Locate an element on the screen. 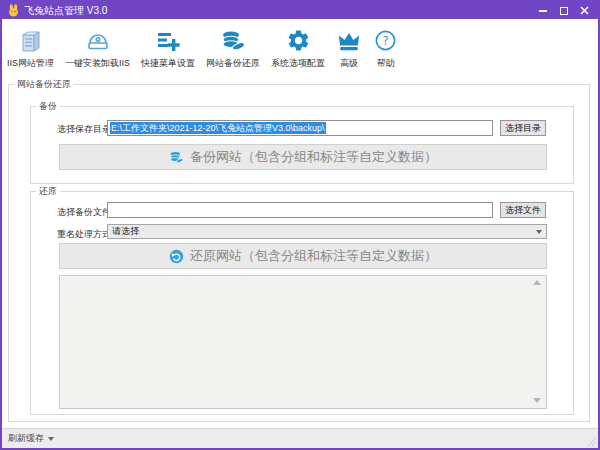  disc-install-icon is located at coordinates (98, 40).